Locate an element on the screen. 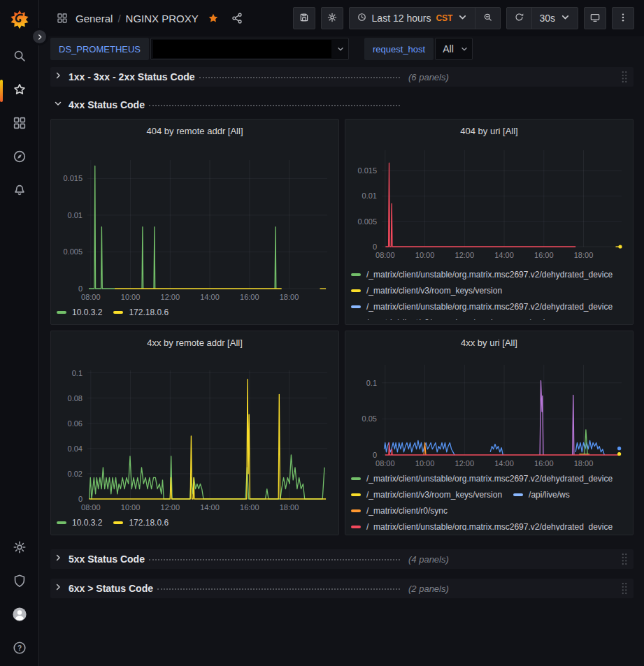 The height and width of the screenshot is (666, 644). sidebar-item-dashboards is located at coordinates (20, 124).